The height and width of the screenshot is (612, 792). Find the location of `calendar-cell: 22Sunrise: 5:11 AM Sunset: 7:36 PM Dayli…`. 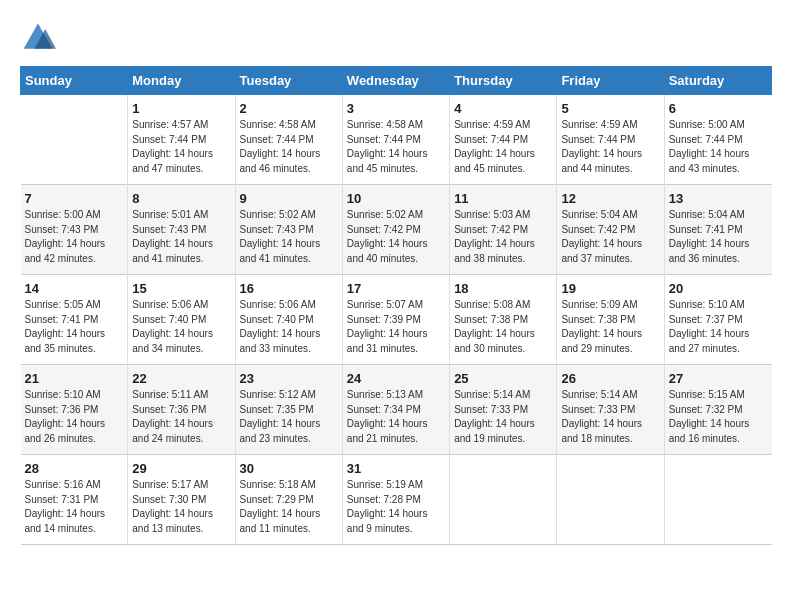

calendar-cell: 22Sunrise: 5:11 AM Sunset: 7:36 PM Dayli… is located at coordinates (182, 410).